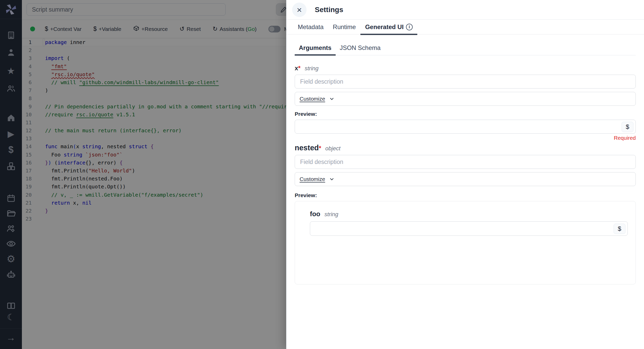  I want to click on field-x-description-input, so click(465, 82).